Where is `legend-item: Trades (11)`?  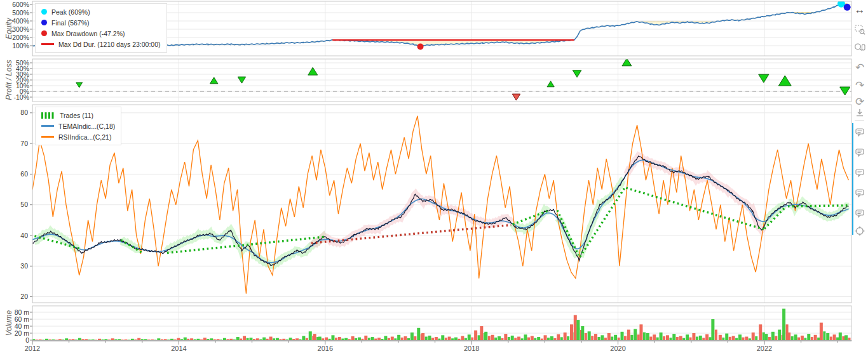
legend-item: Trades (11) is located at coordinates (78, 115).